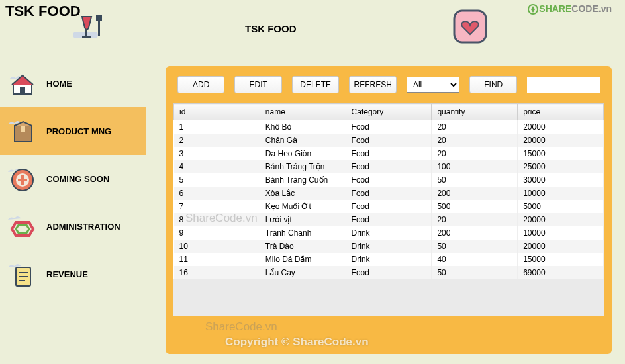 Image resolution: width=625 pixels, height=364 pixels. Describe the element at coordinates (217, 220) in the screenshot. I see `cell-id: 8` at that location.